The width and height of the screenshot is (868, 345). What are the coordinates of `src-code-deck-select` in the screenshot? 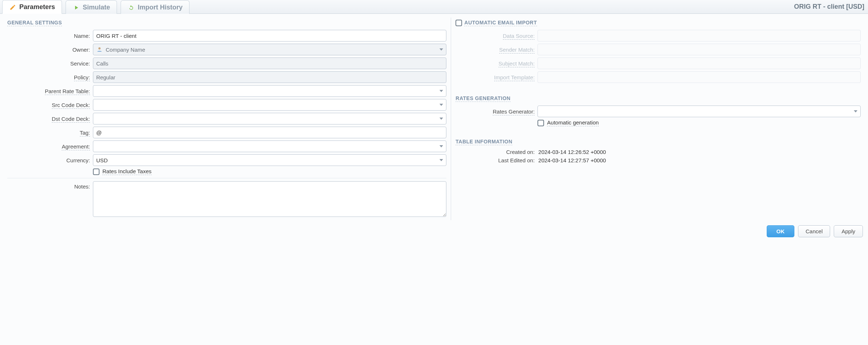 It's located at (270, 105).